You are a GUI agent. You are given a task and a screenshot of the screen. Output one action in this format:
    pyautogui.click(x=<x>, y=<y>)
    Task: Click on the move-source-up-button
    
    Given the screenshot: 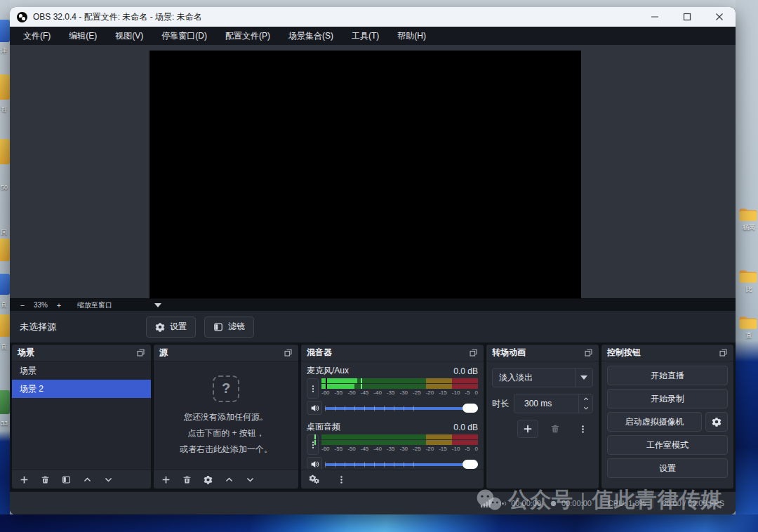 What is the action you would take?
    pyautogui.click(x=229, y=480)
    